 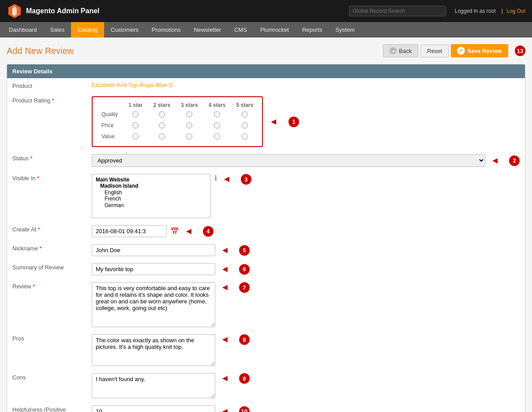 I want to click on helpfulness-pos-row: Helpfulness (Positive Votes) 10 ◄ 10, so click(x=266, y=407).